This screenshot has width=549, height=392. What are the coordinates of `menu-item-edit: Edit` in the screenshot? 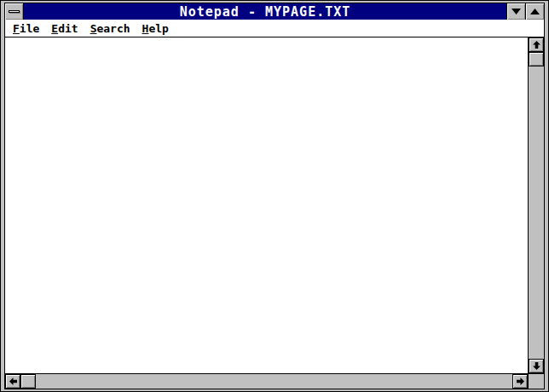 It's located at (65, 28).